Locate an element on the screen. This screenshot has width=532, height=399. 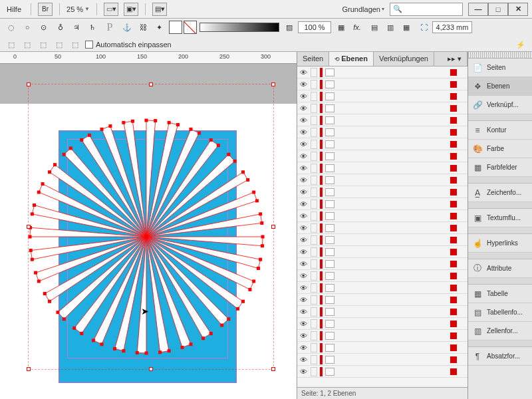
stroke-swatch is located at coordinates (190, 27).